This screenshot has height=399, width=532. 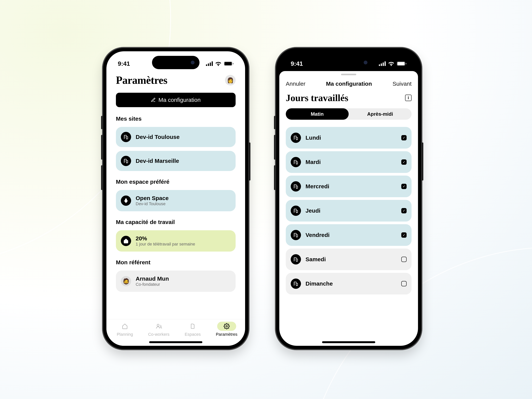 I want to click on profile-avatar: 👩, so click(x=230, y=80).